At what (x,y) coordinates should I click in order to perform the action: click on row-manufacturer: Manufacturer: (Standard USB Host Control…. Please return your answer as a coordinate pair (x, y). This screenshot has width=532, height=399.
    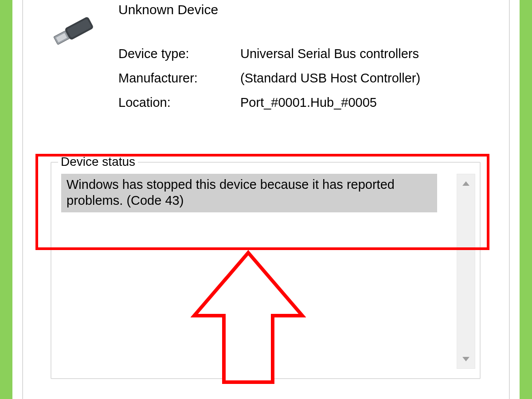
    Looking at the image, I should click on (270, 78).